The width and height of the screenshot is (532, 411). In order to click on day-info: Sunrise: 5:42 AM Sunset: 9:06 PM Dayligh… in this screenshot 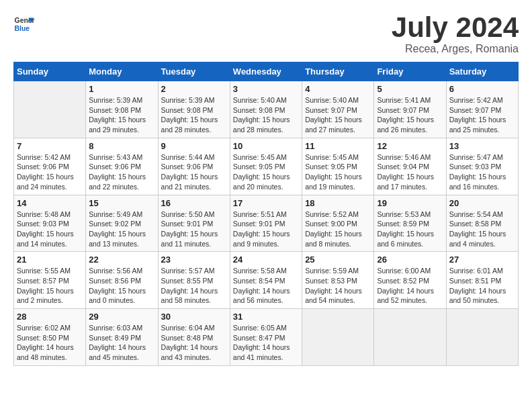, I will do `click(50, 172)`.